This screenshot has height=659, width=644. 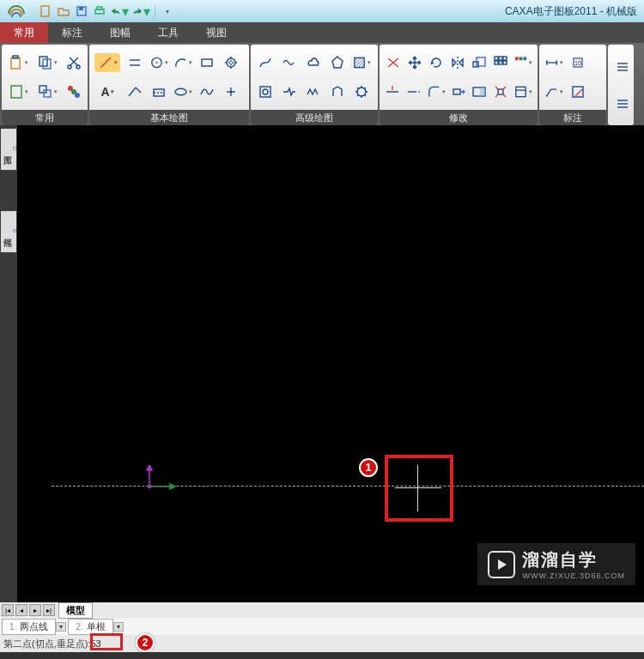 What do you see at coordinates (573, 118) in the screenshot?
I see `panel-label-biaozhu: 标注` at bounding box center [573, 118].